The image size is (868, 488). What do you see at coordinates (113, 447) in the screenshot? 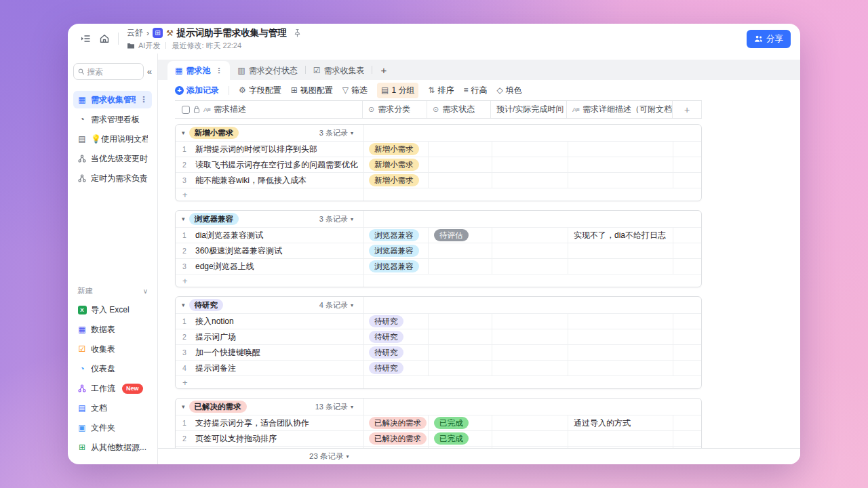
I see `create-other-datasource: ⊞ 从其他数据源...` at bounding box center [113, 447].